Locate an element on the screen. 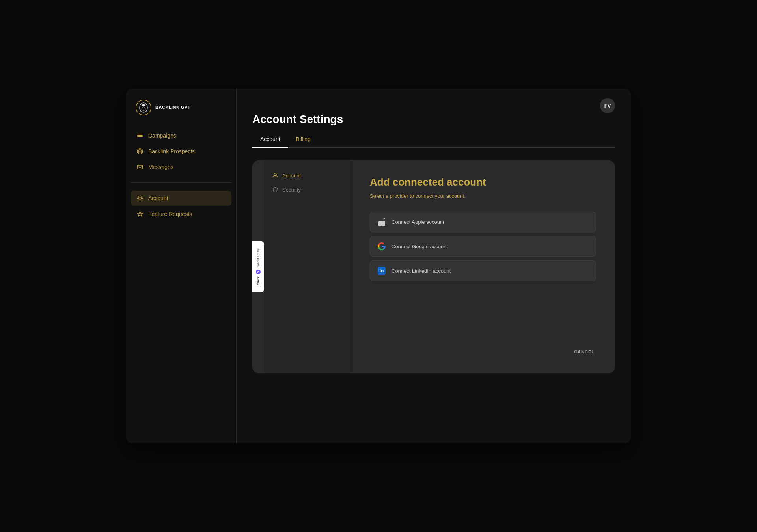  secured-by-clerk-badge: Secured by C clerk is located at coordinates (258, 267).